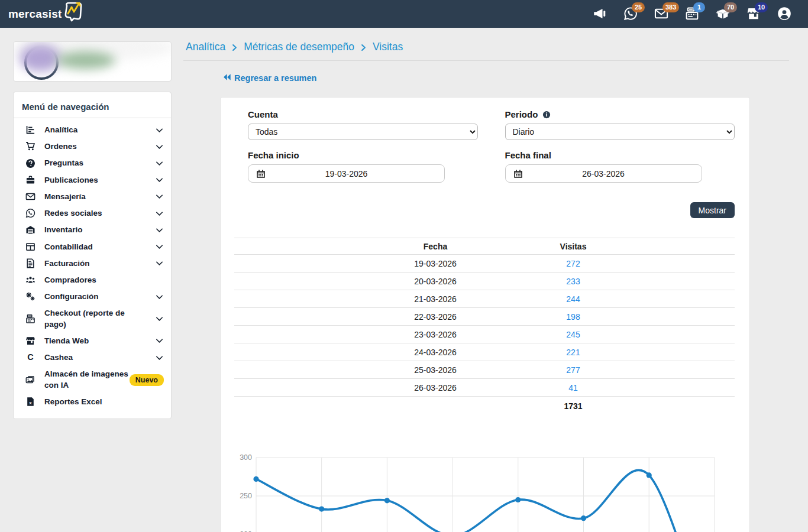 This screenshot has height=532, width=808. I want to click on whatsapp-icon, so click(31, 213).